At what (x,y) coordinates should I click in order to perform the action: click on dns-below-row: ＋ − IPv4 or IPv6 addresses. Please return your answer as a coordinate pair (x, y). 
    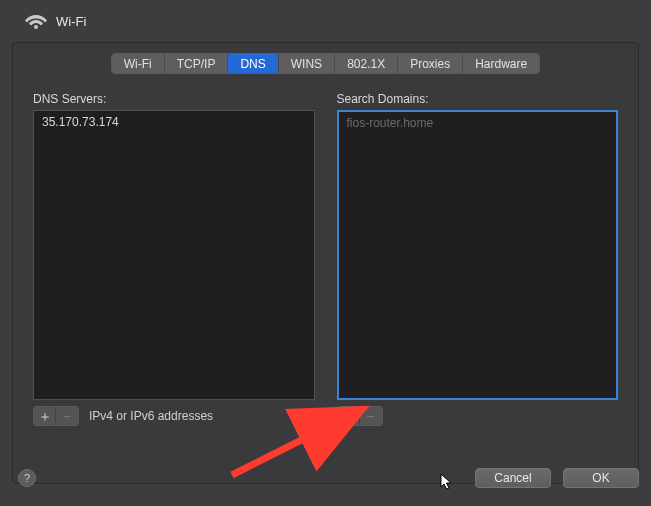
    Looking at the image, I should click on (174, 416).